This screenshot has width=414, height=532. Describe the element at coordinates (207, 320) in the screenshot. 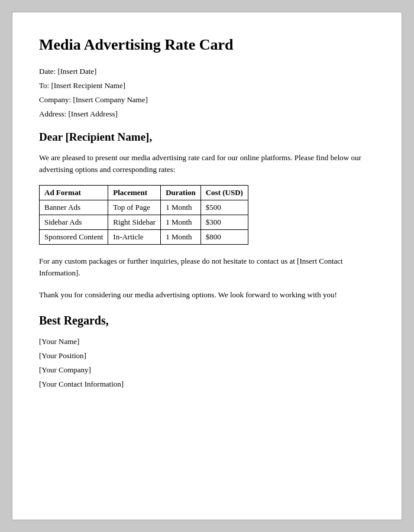

I see `closing-heading: Best Regards,` at that location.